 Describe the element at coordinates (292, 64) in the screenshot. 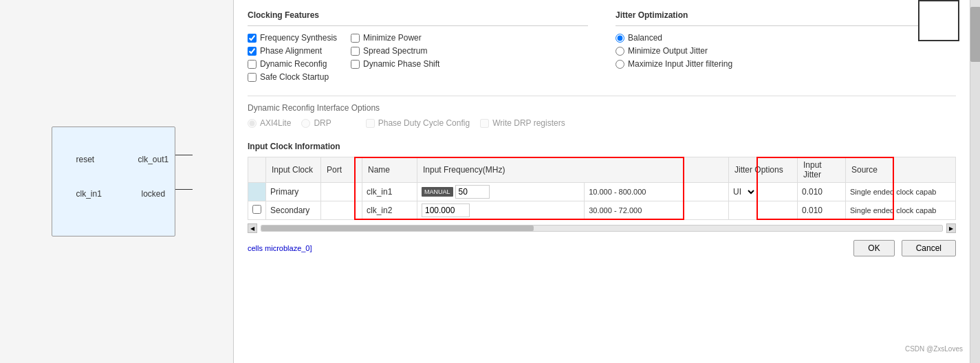

I see `dynamic-reconfig-row: Dynamic Reconfig` at that location.